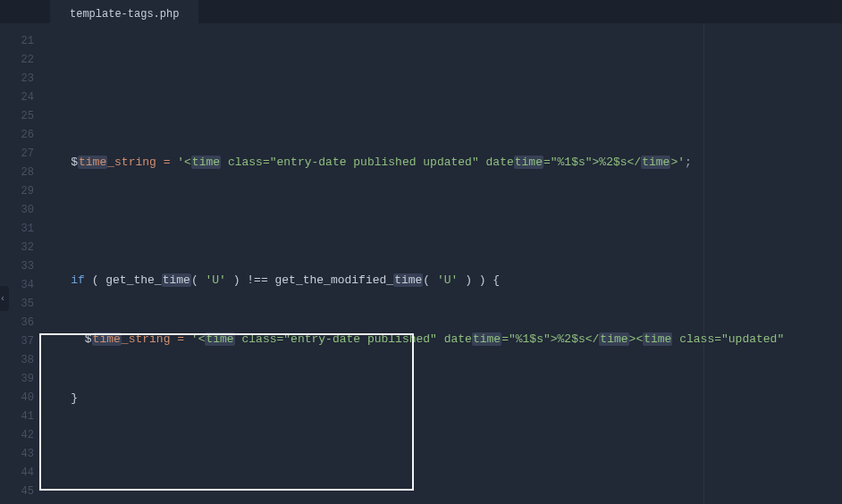  I want to click on line-number: 26, so click(21, 136).